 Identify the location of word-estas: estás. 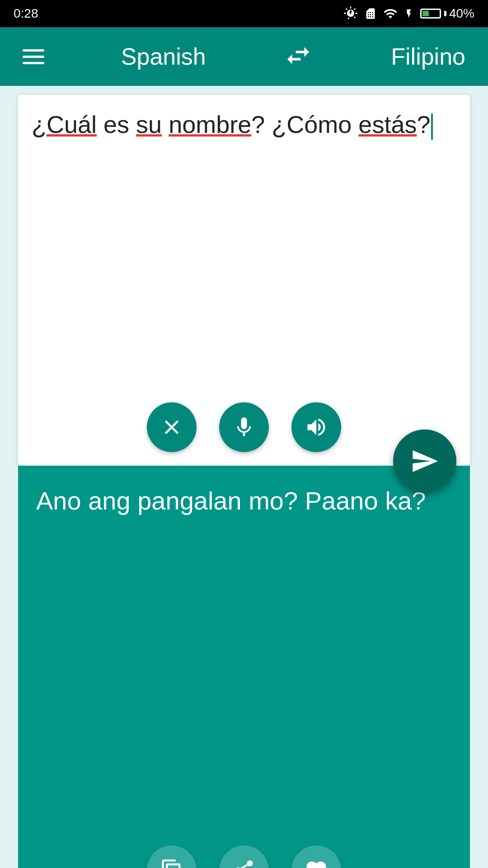
(388, 124).